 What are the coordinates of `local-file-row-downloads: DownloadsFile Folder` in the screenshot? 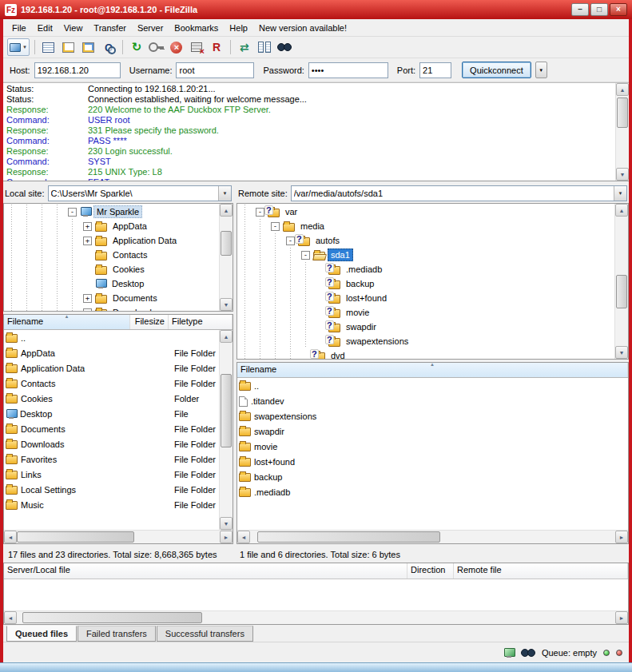 It's located at (112, 444).